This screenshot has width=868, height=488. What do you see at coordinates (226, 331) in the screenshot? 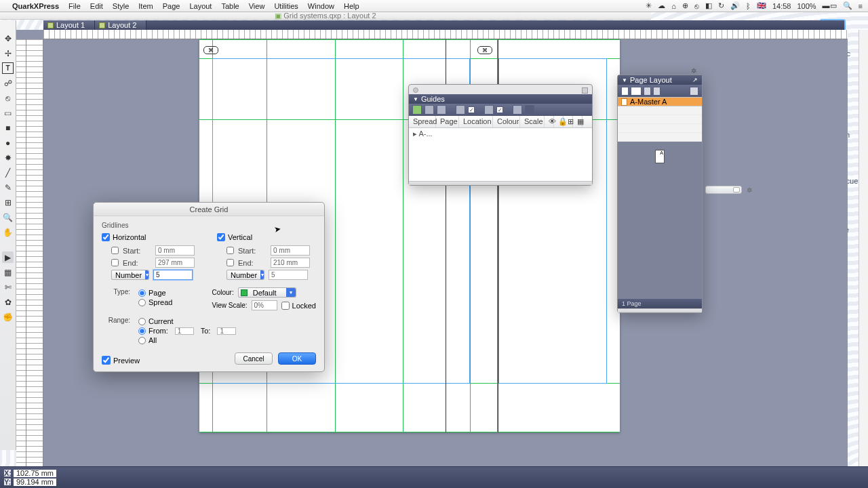
I see `to-input` at bounding box center [226, 331].